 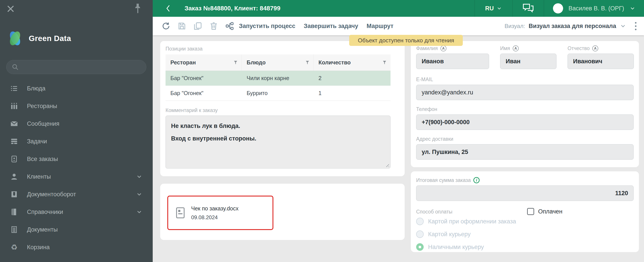 What do you see at coordinates (220, 213) in the screenshot?
I see `attachment-item: Чек по заказу.docx 09.08.2024` at bounding box center [220, 213].